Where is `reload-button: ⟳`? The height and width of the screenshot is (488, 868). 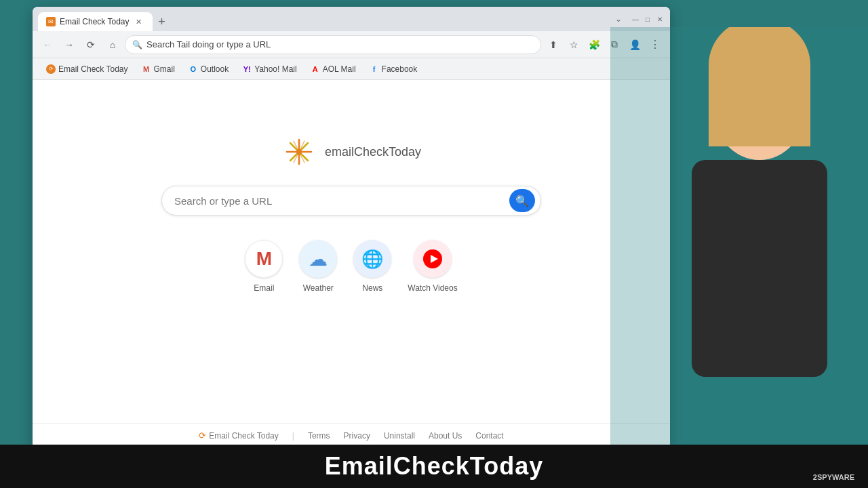 reload-button: ⟳ is located at coordinates (91, 45).